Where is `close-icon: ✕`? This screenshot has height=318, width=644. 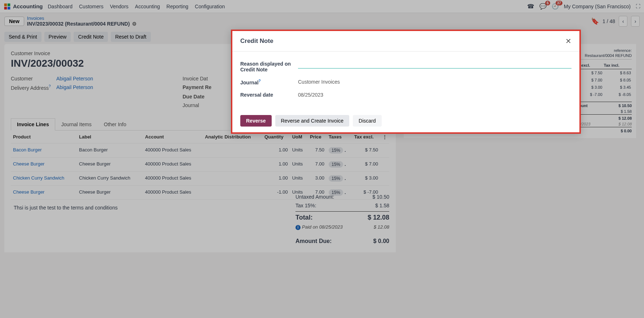
close-icon: ✕ is located at coordinates (569, 41).